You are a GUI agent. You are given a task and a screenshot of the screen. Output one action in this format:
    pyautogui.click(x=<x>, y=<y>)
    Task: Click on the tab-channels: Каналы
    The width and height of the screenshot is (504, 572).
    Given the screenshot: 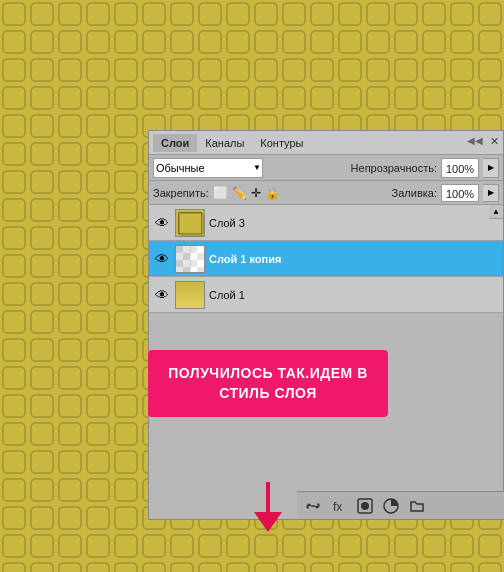 What is the action you would take?
    pyautogui.click(x=224, y=143)
    